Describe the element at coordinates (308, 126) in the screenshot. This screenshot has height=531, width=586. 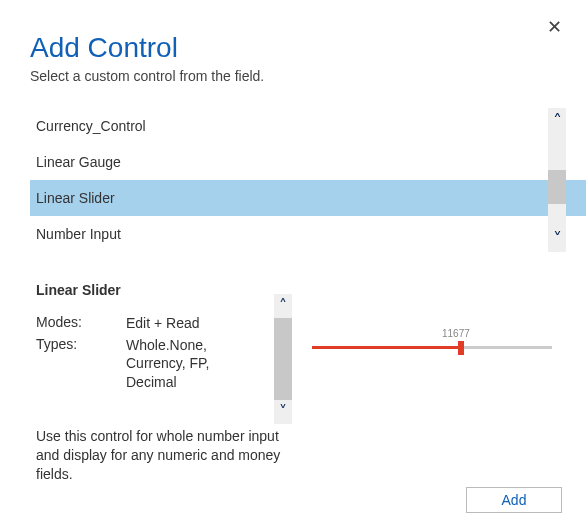
I see `list-item-currency-control: Currency_Control` at that location.